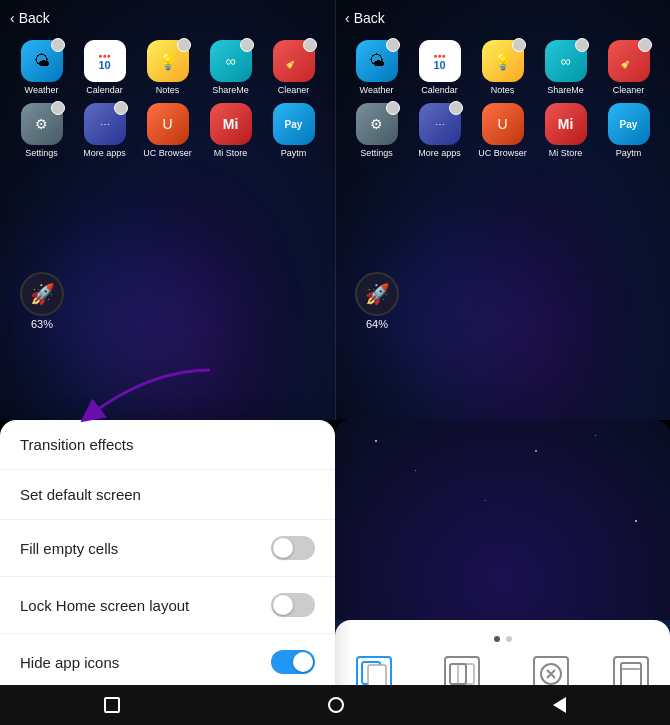 This screenshot has width=670, height=725. I want to click on calendar-icon-right: ●●● 10, so click(440, 61).